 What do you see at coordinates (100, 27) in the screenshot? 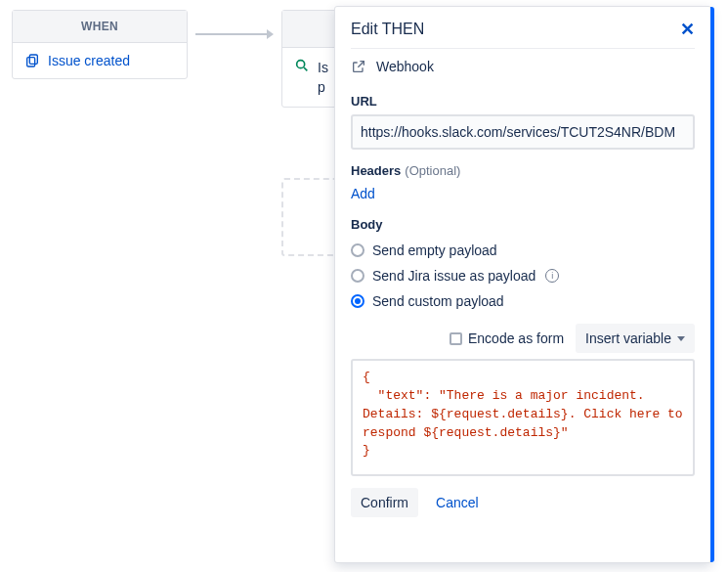
I see `when-header: WHEN` at bounding box center [100, 27].